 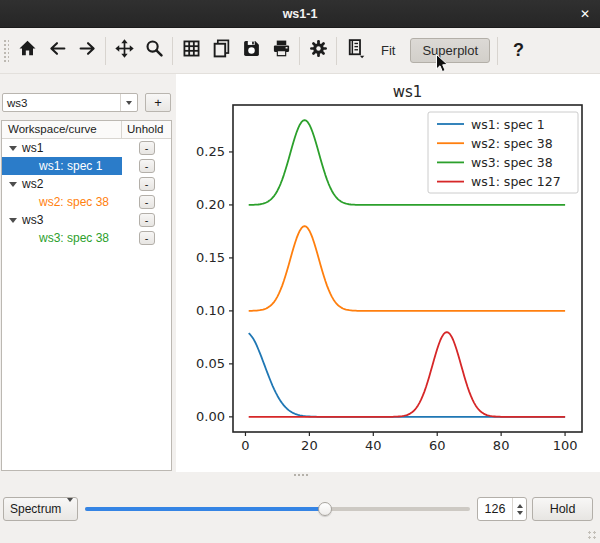 What do you see at coordinates (592, 535) in the screenshot?
I see `resize-grip` at bounding box center [592, 535].